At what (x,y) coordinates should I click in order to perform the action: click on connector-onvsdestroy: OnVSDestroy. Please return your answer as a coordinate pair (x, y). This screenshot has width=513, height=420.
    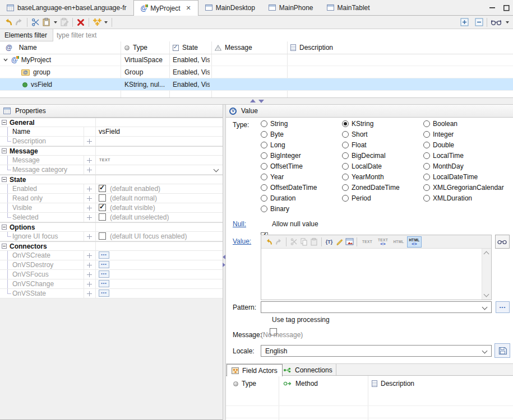
    Looking at the image, I should click on (111, 265).